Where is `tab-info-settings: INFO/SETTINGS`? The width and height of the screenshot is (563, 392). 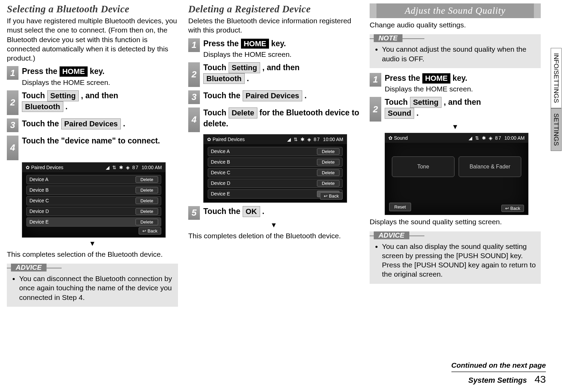 tab-info-settings: INFO/SETTINGS is located at coordinates (556, 78).